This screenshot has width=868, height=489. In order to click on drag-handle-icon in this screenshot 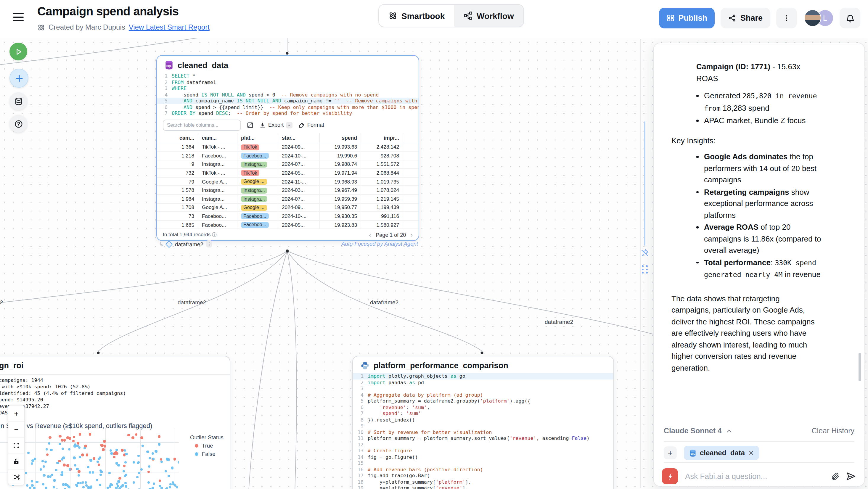, I will do `click(645, 269)`.